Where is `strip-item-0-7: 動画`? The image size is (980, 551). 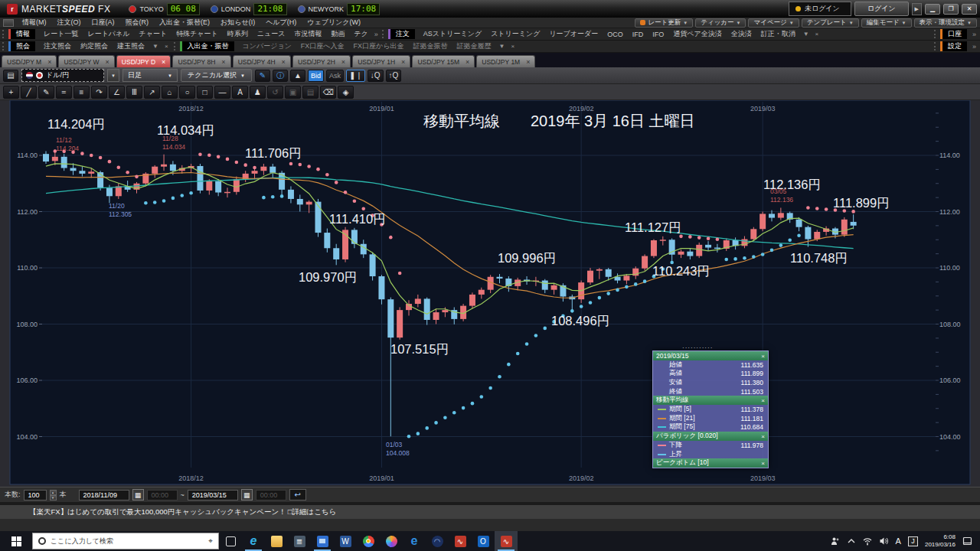
strip-item-0-7: 動画 is located at coordinates (338, 34).